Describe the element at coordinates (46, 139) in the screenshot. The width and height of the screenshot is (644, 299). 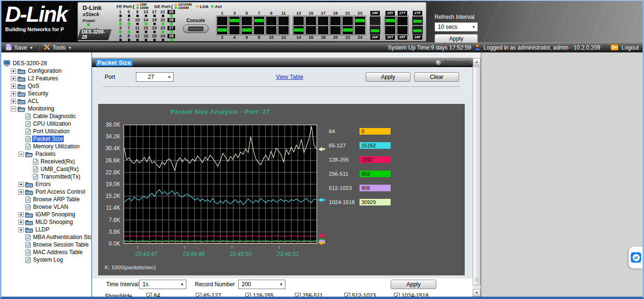
I see `sidebar-item-packet-size: Packet Size` at that location.